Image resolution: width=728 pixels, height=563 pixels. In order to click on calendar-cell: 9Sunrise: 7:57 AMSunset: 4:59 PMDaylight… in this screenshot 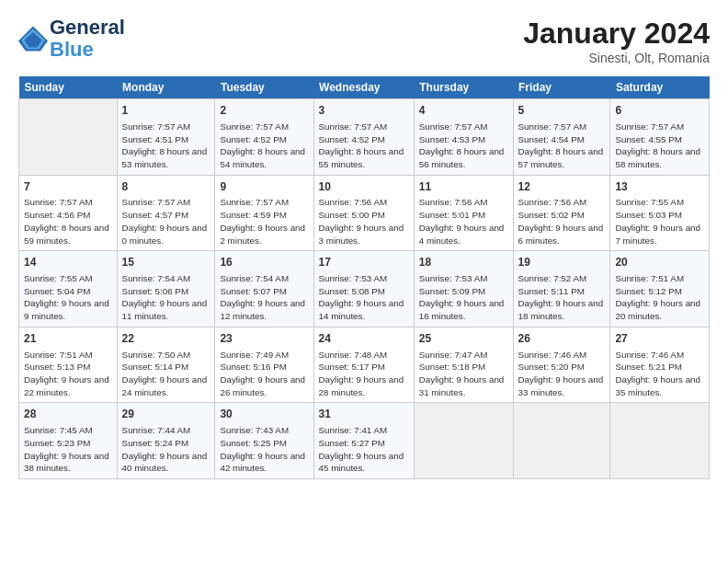, I will do `click(265, 213)`.